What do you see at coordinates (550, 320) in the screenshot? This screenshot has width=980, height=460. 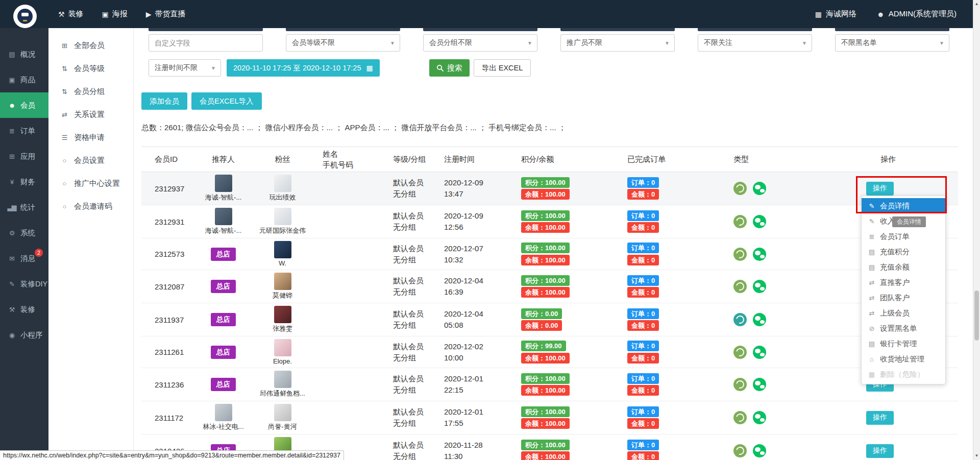 I see `table-row: 2311937 总店 张雅雯 默认会员无分组 2020-12-0405:08 积…` at bounding box center [550, 320].